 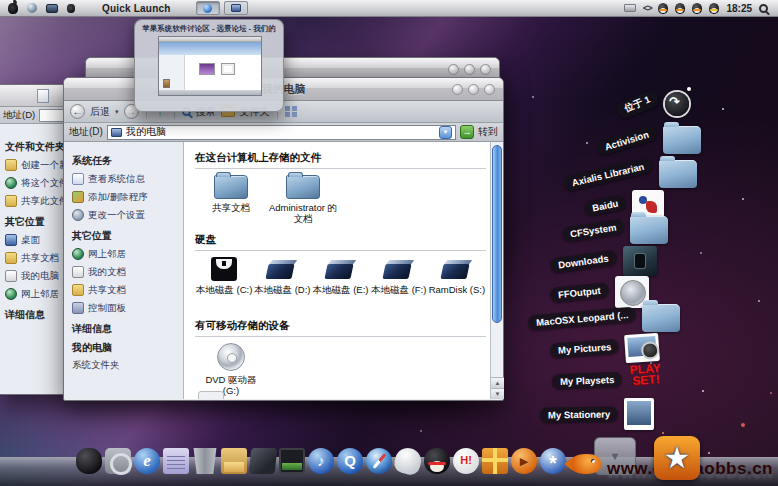 I want to click on address-bar: 地址(D) 我的电脑 ▼ → 转到, so click(x=284, y=132).